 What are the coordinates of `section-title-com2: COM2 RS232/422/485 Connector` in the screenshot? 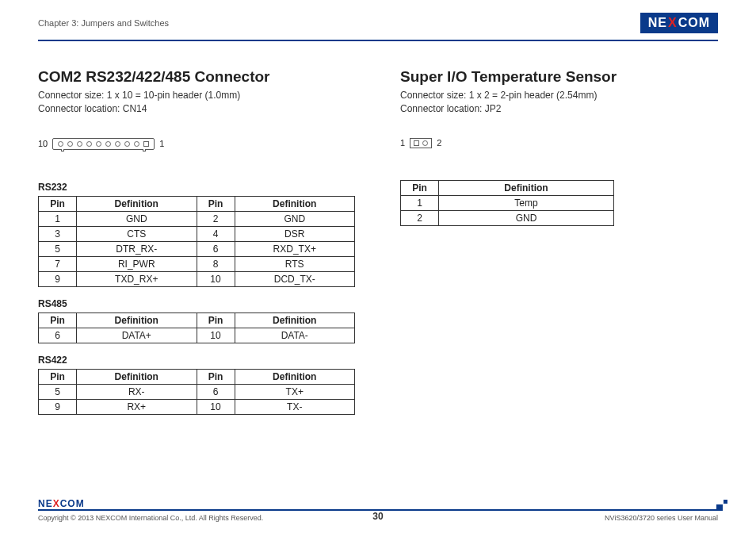 It's located at (197, 77).